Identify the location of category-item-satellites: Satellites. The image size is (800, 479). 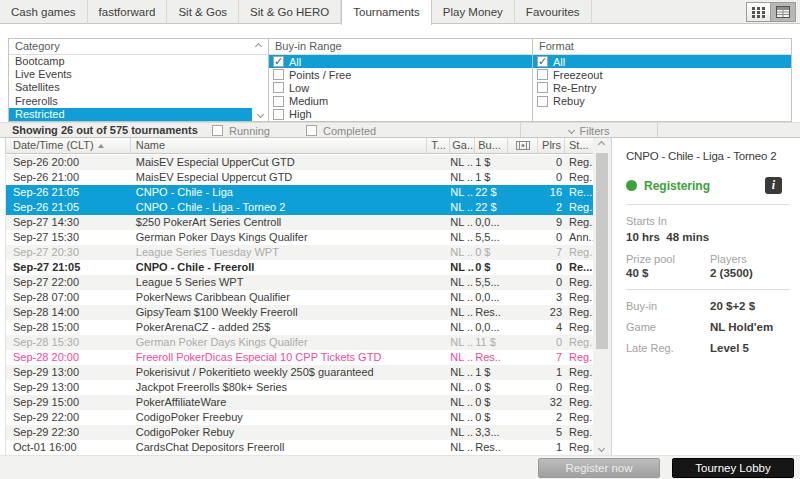
(130, 88).